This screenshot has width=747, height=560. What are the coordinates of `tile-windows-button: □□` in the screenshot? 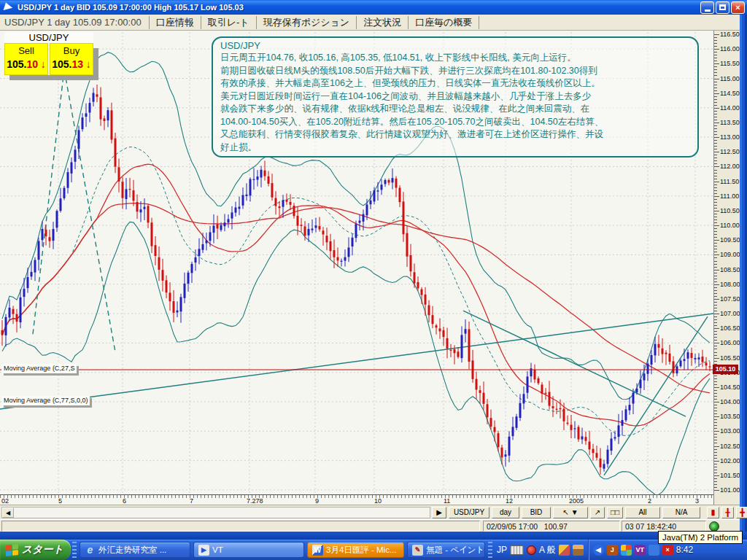 It's located at (615, 513).